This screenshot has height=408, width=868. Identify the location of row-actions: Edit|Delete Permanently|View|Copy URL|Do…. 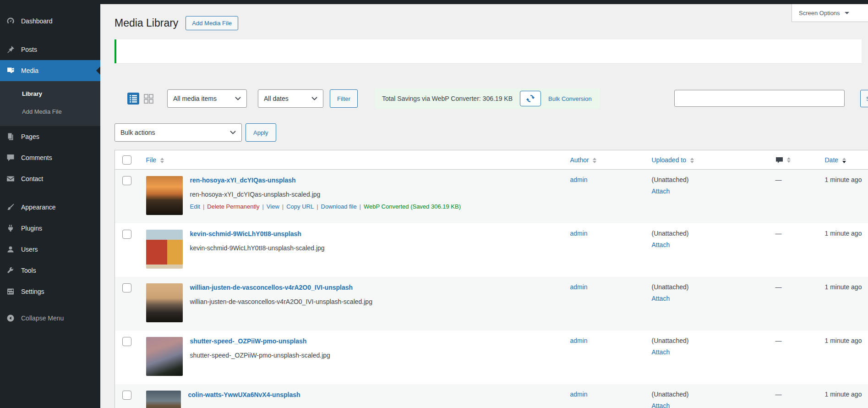
(325, 207).